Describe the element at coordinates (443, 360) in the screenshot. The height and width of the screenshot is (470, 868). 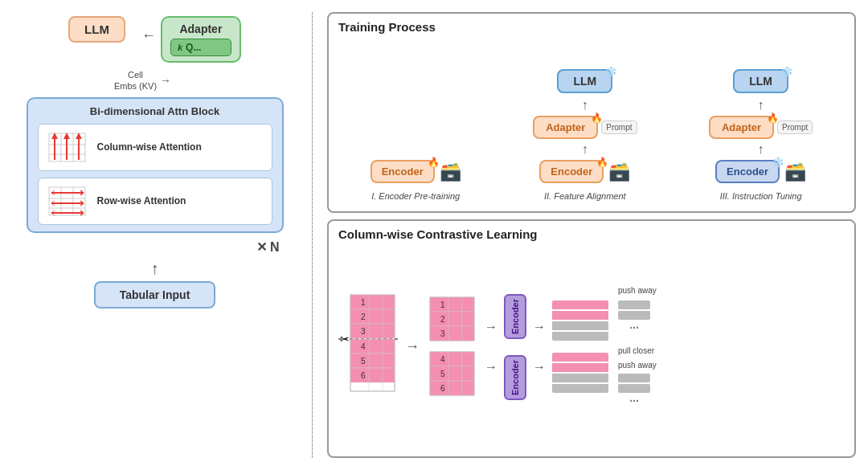
I see `svg-text: 4` at that location.